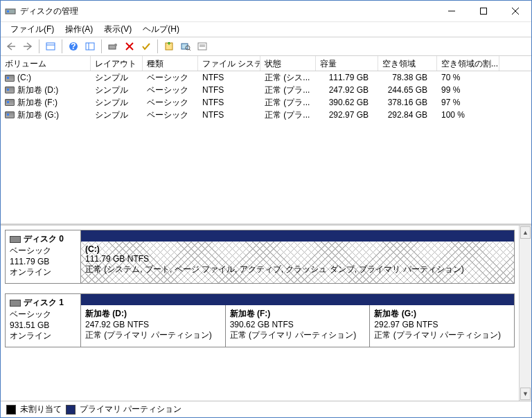 This screenshot has width=532, height=418. Describe the element at coordinates (169, 46) in the screenshot. I see `refresh-button` at that location.